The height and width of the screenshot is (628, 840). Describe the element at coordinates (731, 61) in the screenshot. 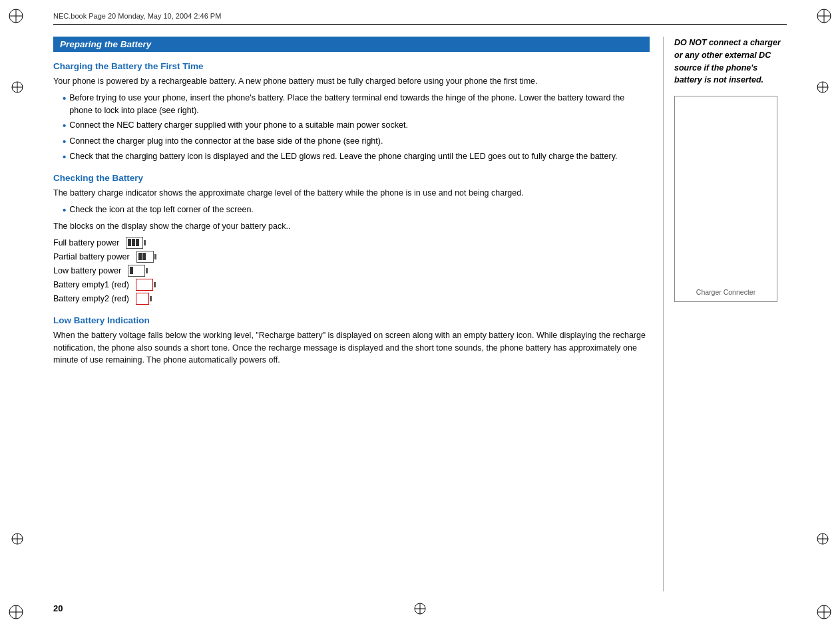

I see `sidebar-note: DO NOT connect a charger or any other ex…` at that location.